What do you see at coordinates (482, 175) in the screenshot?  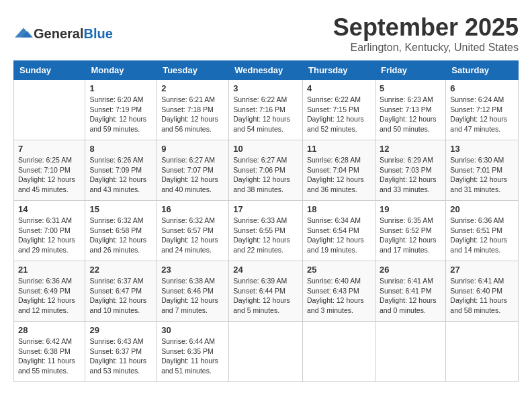 I see `day-info: Sunrise: 6:30 AM Sunset: 7:01 PM Dayligh…` at bounding box center [482, 175].